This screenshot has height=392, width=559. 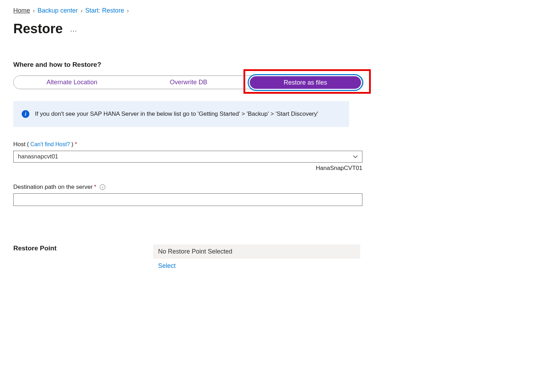 I want to click on breadcrumb-home: Home, so click(x=22, y=10).